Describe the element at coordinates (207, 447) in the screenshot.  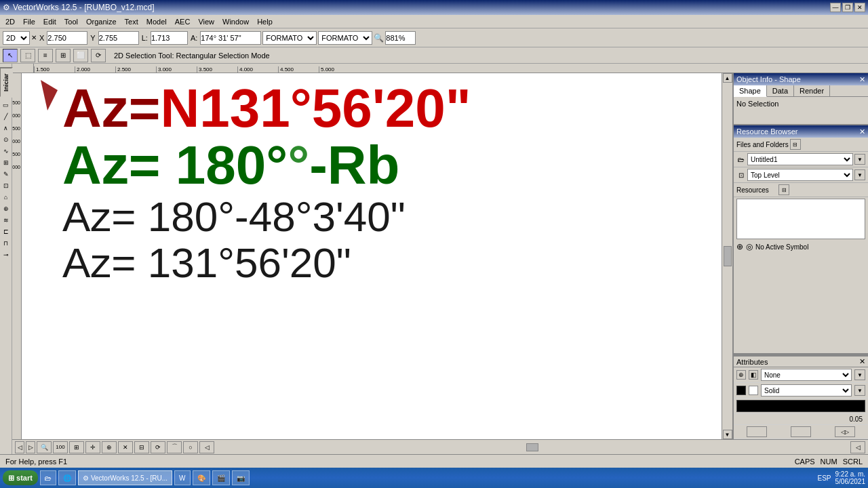
I see `snap-snap8: ◁` at that location.